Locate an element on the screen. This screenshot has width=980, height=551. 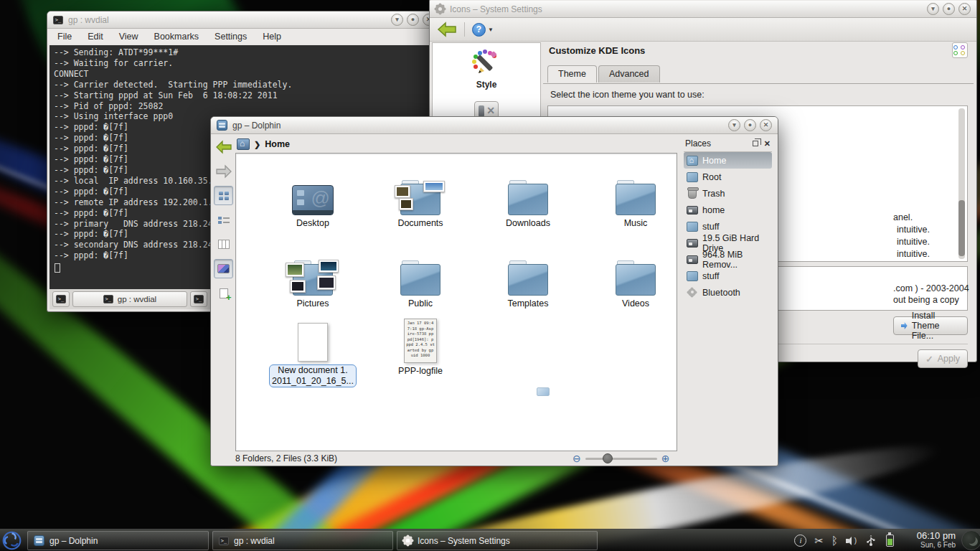
konsole-tab: >_ gp : wvdial is located at coordinates (130, 299).